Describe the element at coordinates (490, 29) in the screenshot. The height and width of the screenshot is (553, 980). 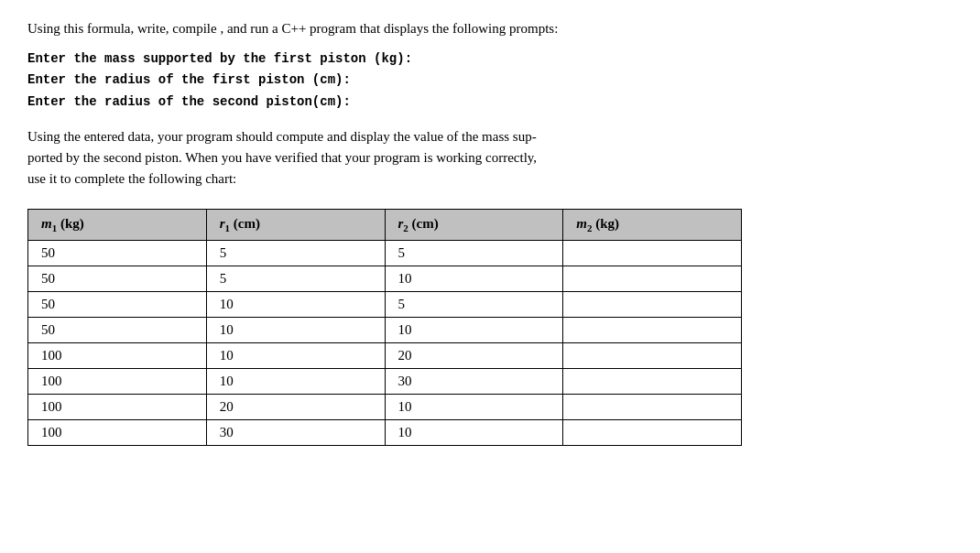
I see `intro-paragraph: Using this formula, write, compile , and…` at that location.